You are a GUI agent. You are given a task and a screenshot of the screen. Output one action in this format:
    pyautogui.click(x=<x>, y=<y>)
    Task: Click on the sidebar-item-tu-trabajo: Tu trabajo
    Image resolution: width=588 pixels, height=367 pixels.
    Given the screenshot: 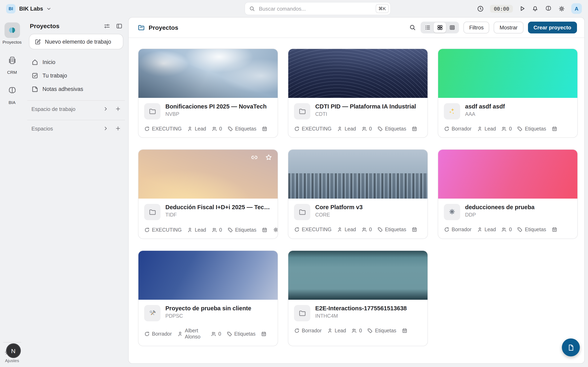 What is the action you would take?
    pyautogui.click(x=76, y=76)
    